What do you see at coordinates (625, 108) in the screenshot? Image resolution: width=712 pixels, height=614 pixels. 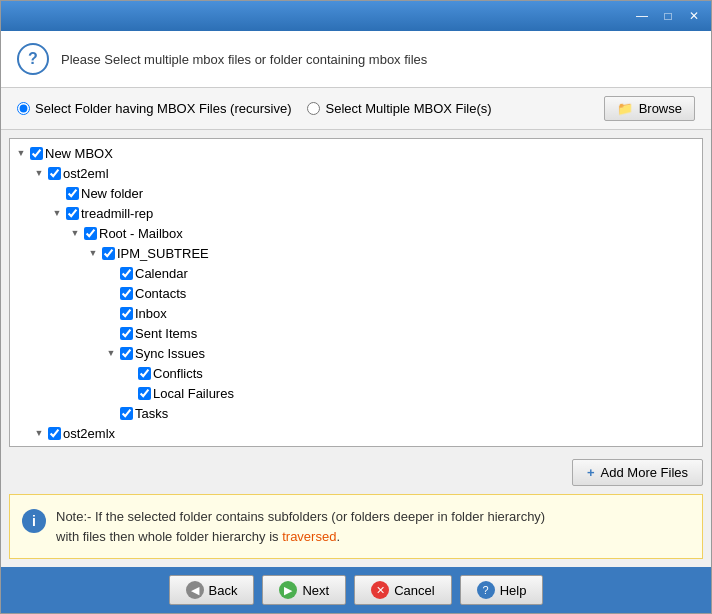 I see `browse-icon: 📁` at bounding box center [625, 108].